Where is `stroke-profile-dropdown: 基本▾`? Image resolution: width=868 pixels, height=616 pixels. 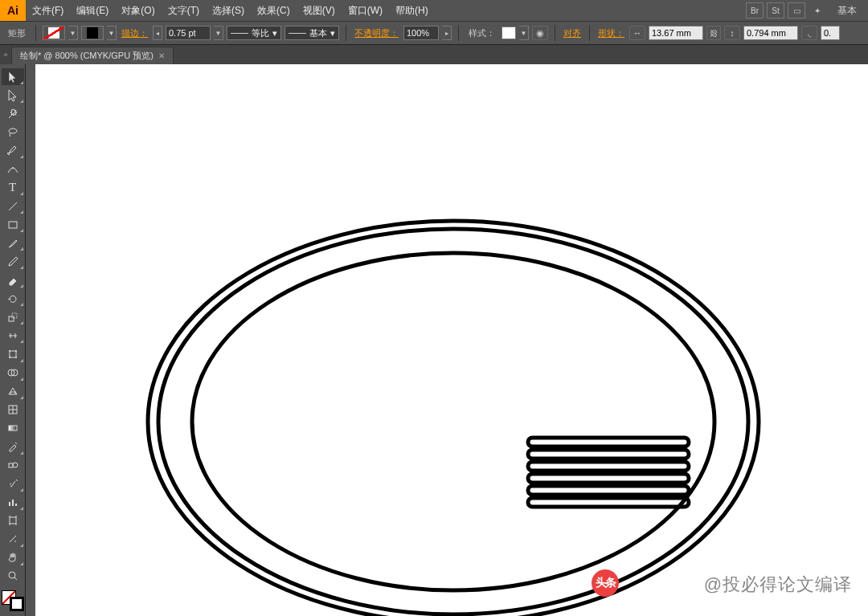 stroke-profile-dropdown: 基本▾ is located at coordinates (312, 33).